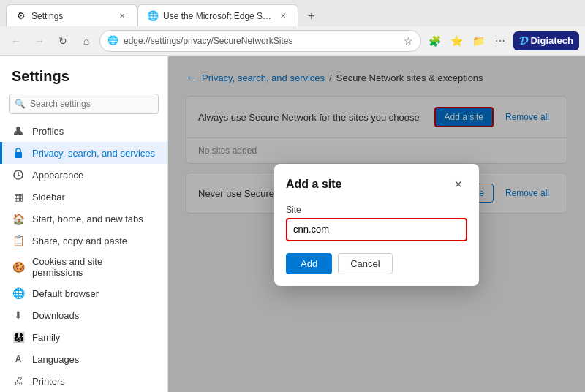 The image size is (585, 392). I want to click on site-field-label: Site, so click(377, 210).